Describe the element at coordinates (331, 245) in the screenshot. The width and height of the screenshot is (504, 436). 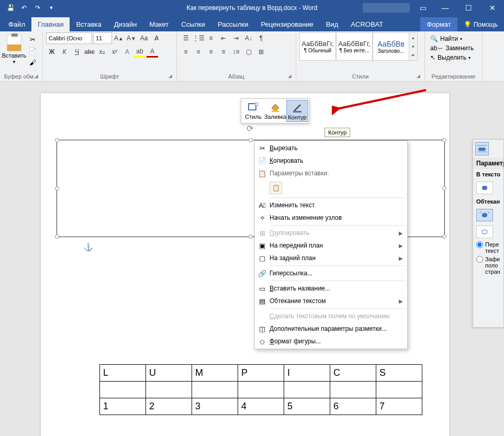
I see `ctx-bring-front: ▣На передний план▶` at that location.